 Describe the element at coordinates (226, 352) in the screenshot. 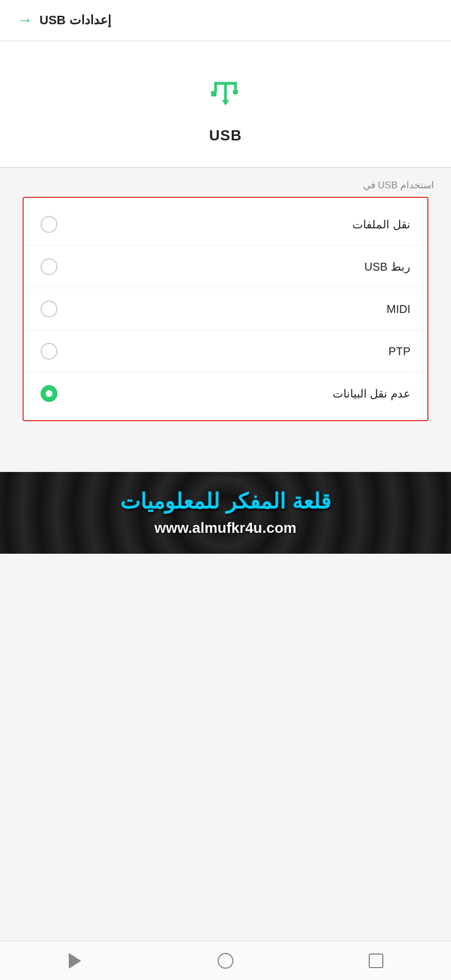

I see `option-ptp: PTP` at that location.